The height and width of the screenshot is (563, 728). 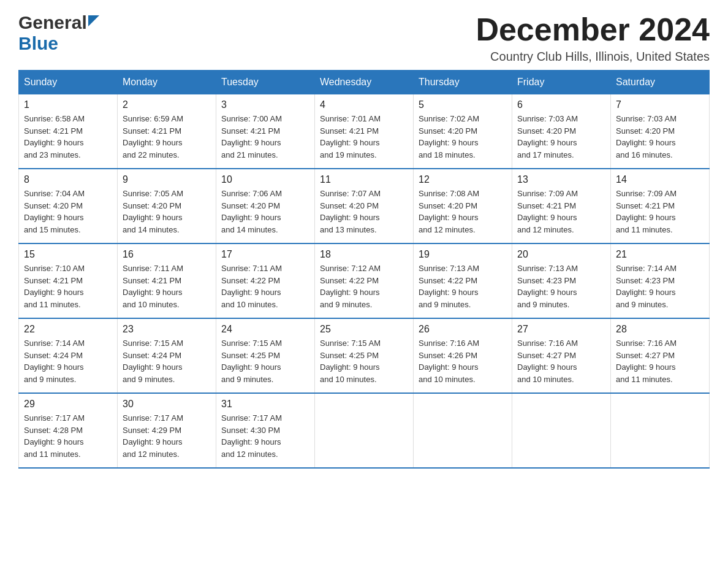 I want to click on day-info: Sunrise: 7:15 AMSunset: 4:24 PMDaylight:…, so click(x=167, y=361).